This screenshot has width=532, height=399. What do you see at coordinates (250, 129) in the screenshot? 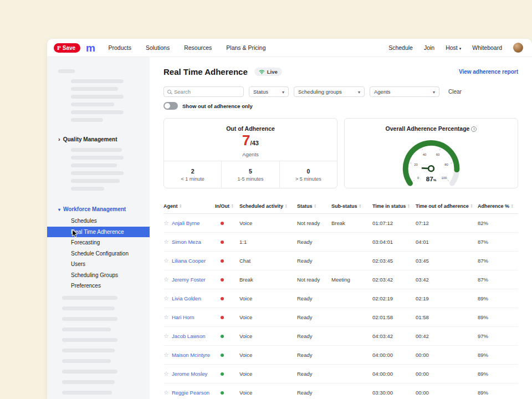
I see `card-title: Out of Adherence` at bounding box center [250, 129].